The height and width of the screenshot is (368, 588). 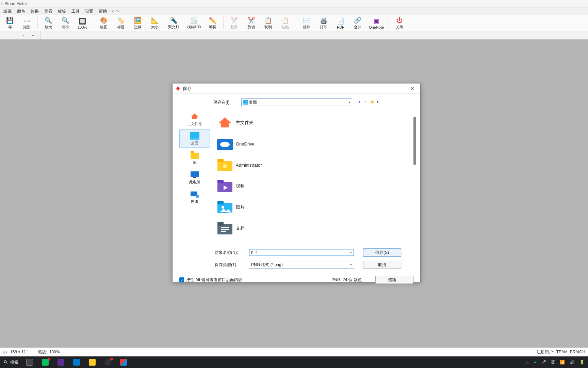 I want to click on merge-button: 🔗合并, so click(x=358, y=23).